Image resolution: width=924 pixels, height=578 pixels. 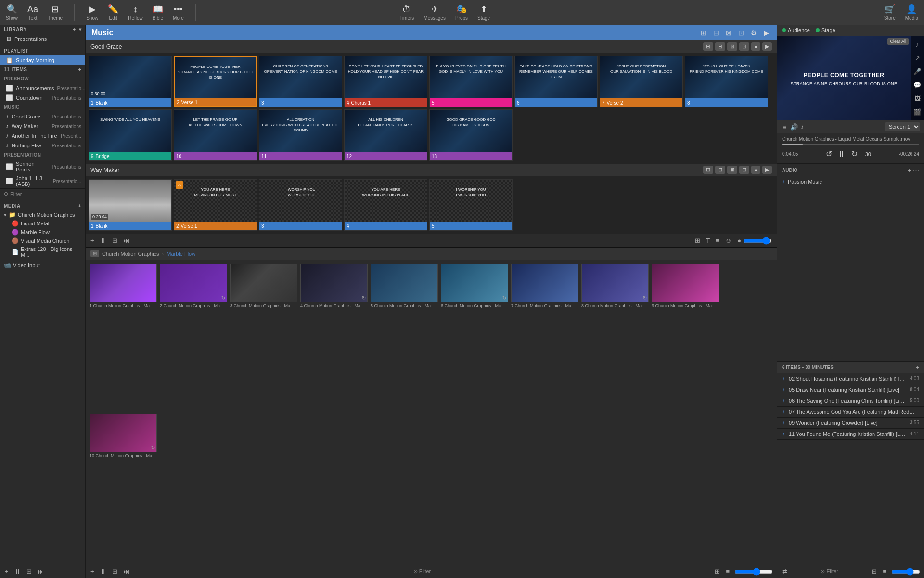 What do you see at coordinates (42, 39) in the screenshot?
I see `sidebar-item-presentations: 🖥 Presentations` at bounding box center [42, 39].